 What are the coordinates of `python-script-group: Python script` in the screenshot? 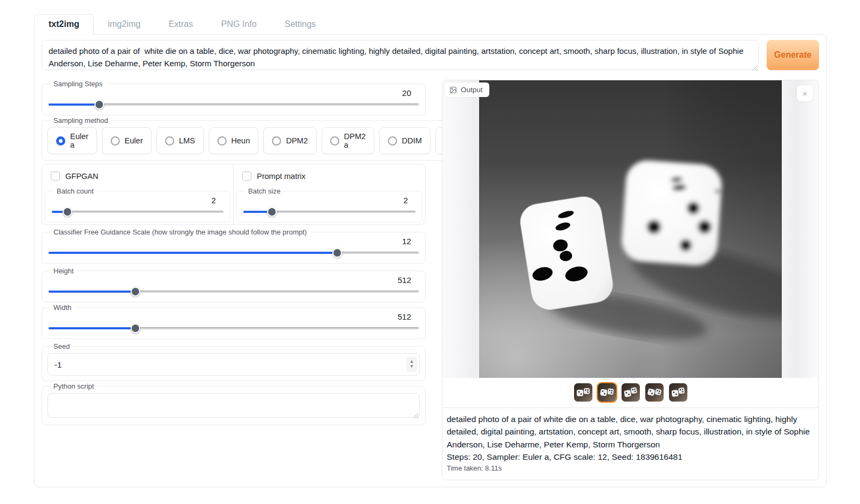 It's located at (234, 404).